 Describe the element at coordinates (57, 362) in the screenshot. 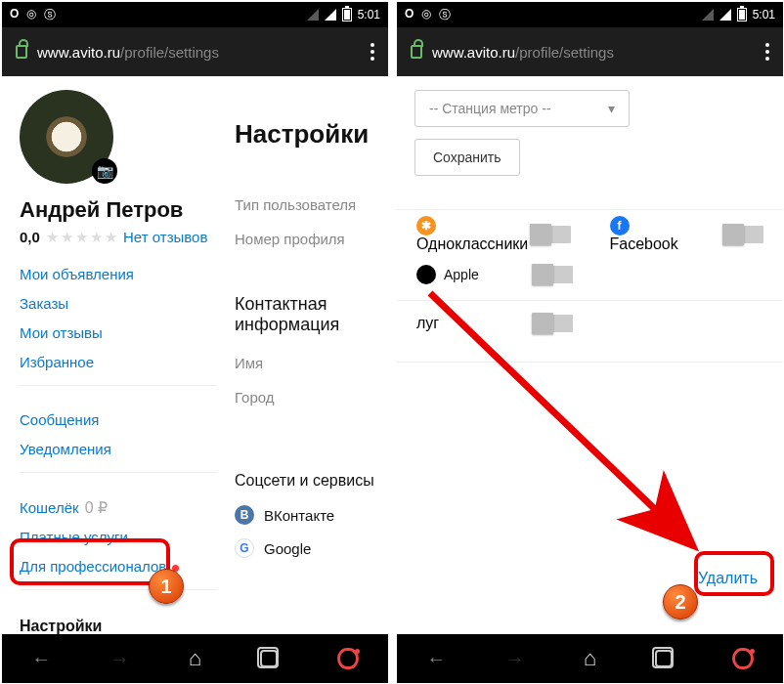

I see `nav-favorites: Избранное` at that location.